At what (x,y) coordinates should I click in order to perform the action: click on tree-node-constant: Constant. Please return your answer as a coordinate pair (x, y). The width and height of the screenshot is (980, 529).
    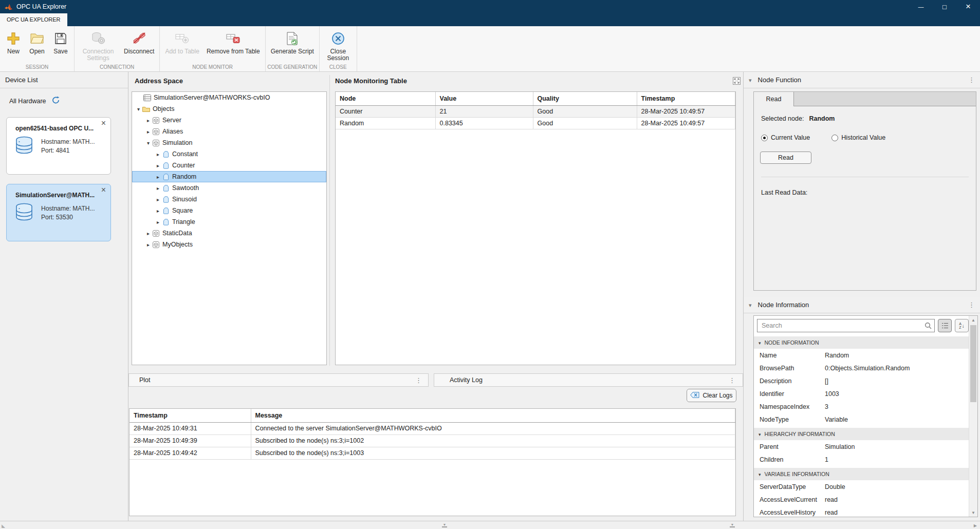
    Looking at the image, I should click on (229, 154).